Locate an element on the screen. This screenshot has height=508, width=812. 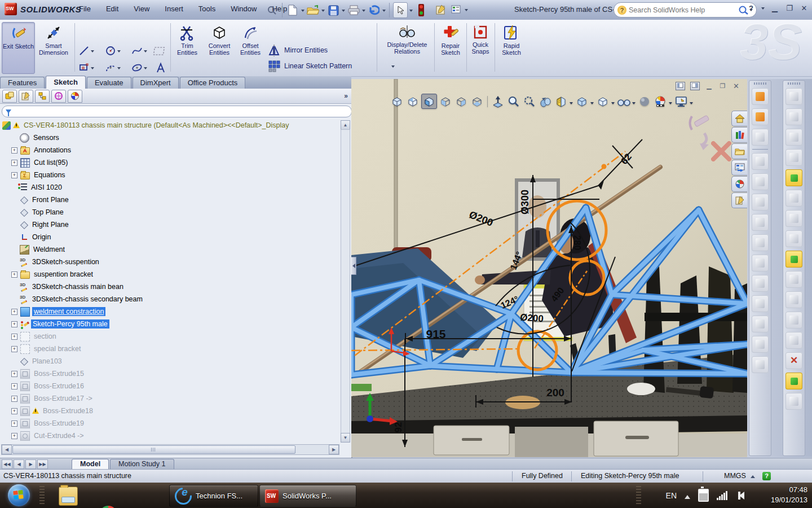
battery-icon is located at coordinates (704, 496).